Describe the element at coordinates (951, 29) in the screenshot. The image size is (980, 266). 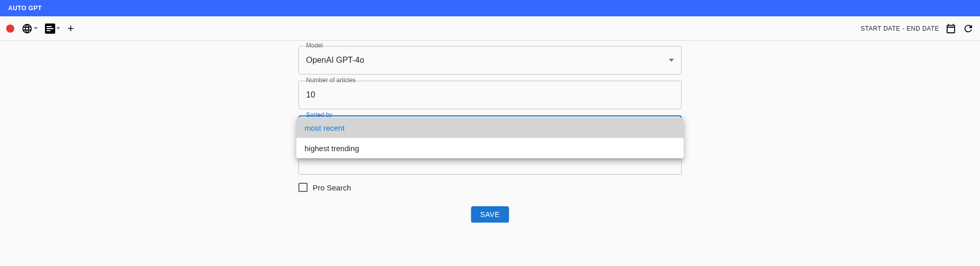
I see `calendar-icon` at that location.